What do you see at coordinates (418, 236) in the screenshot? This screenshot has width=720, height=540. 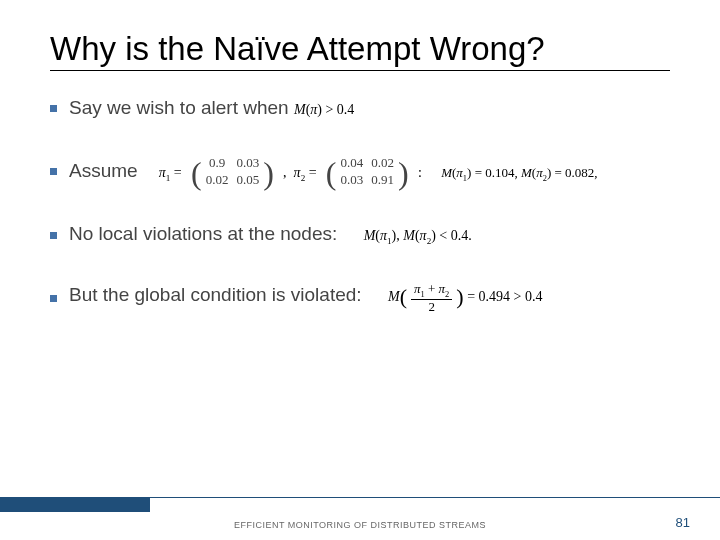 I see `bullet-3-expr: M(π1), M(π2) < 0.4.` at bounding box center [418, 236].